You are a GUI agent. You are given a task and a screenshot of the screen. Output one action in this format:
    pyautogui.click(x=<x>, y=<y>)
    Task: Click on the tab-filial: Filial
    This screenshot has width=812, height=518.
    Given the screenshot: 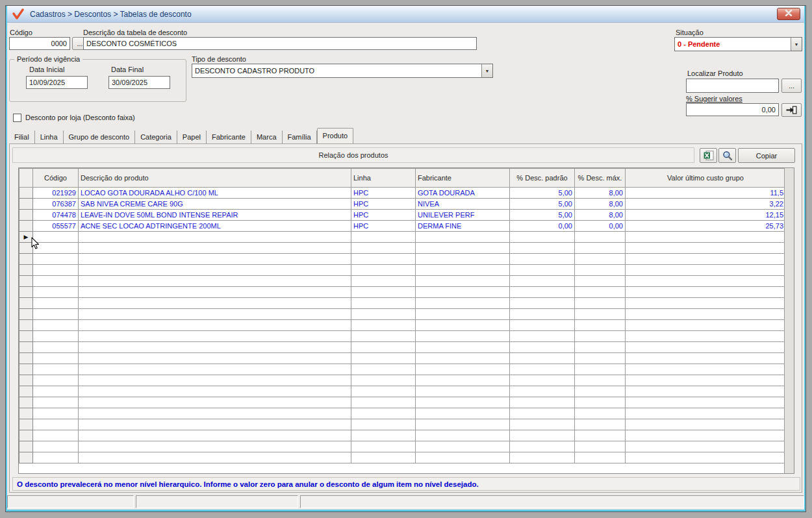 What is the action you would take?
    pyautogui.click(x=22, y=137)
    